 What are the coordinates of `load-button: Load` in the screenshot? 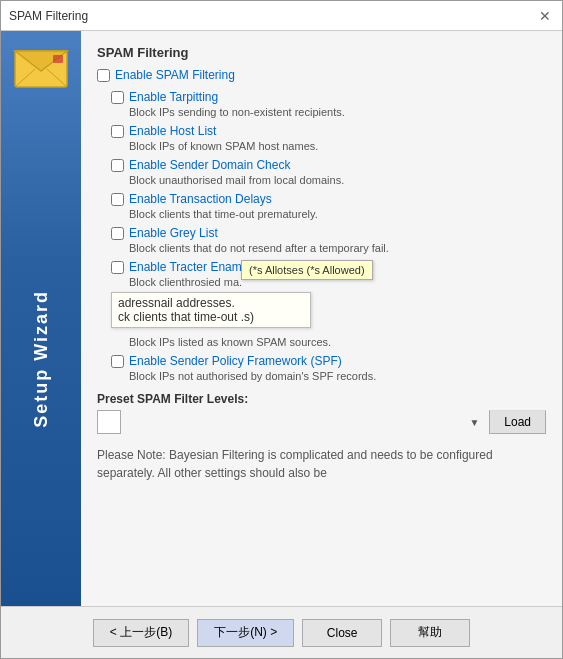 It's located at (518, 422).